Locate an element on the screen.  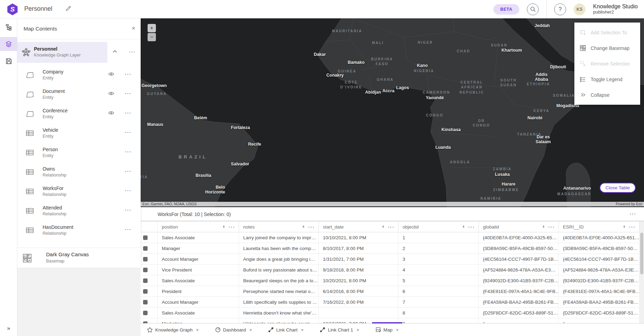
column-header-start_date: start_date▲▼··· is located at coordinates (359, 227).